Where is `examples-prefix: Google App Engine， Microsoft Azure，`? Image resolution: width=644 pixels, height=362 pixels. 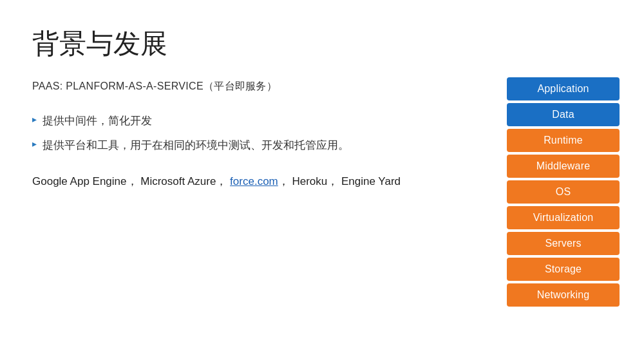 examples-prefix: Google App Engine， Microsoft Azure， is located at coordinates (131, 182).